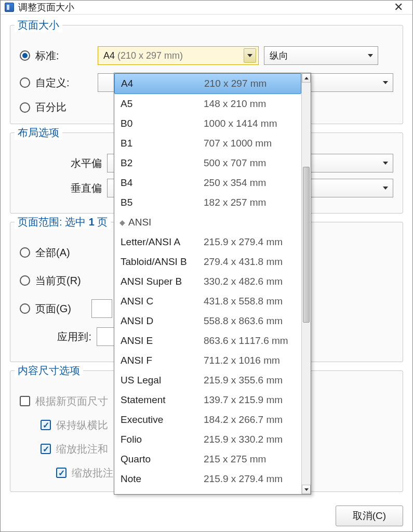 The image size is (413, 532). Describe the element at coordinates (208, 321) in the screenshot. I see `dropdown-item: ANSI D558.8 x 863.6 mm` at that location.